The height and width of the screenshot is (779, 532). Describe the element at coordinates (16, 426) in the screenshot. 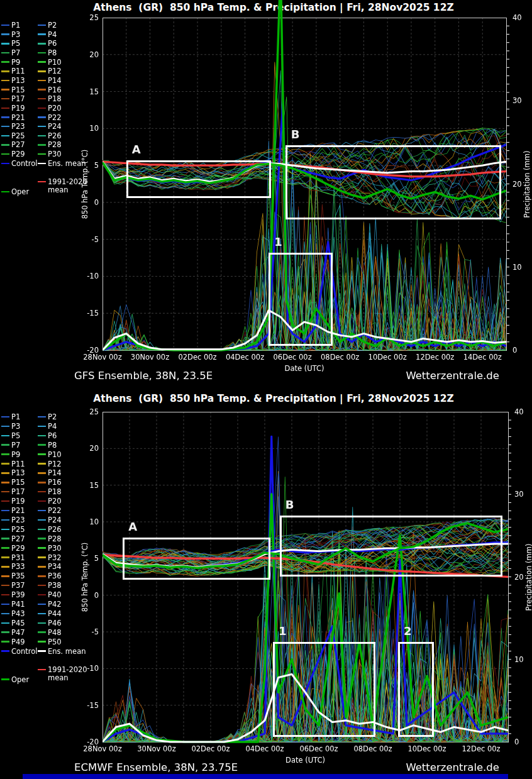

I see `legend-label: P3` at that location.